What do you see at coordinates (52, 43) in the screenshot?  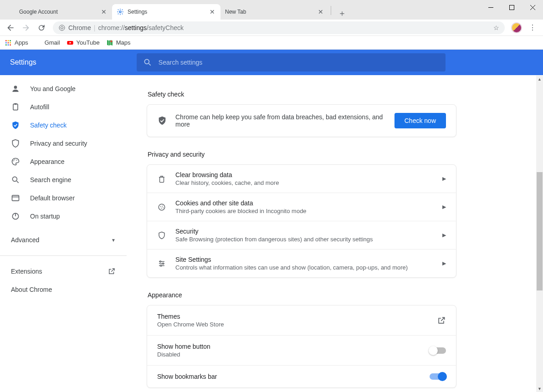 I see `bookmark-label: Gmail` at bounding box center [52, 43].